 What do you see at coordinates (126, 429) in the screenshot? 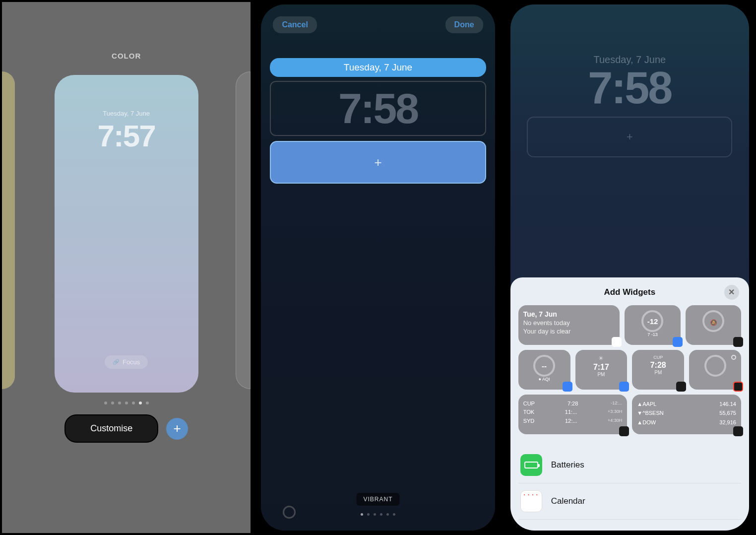
I see `bottom-controls: Customise +` at bounding box center [126, 429].